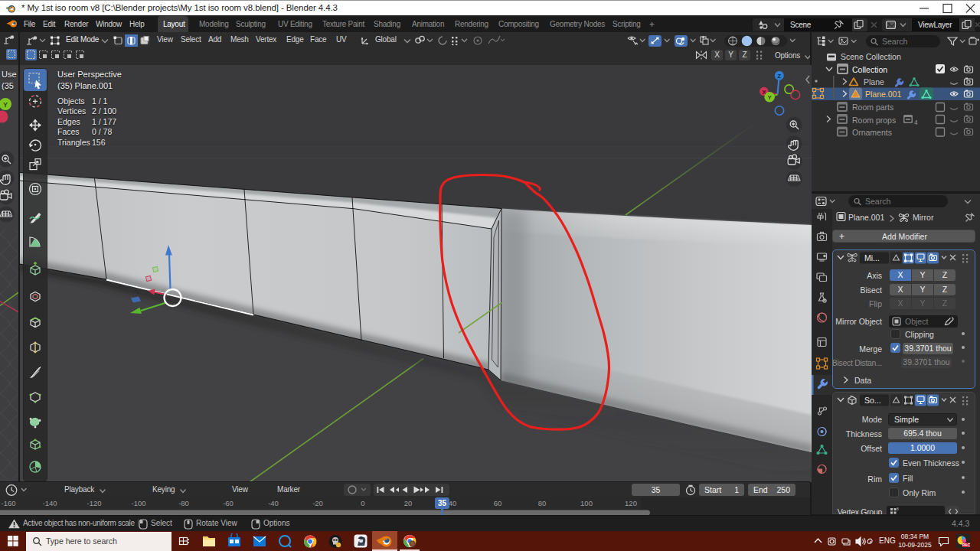 The height and width of the screenshot is (551, 980). I want to click on svg-text: Room parts, so click(873, 107).